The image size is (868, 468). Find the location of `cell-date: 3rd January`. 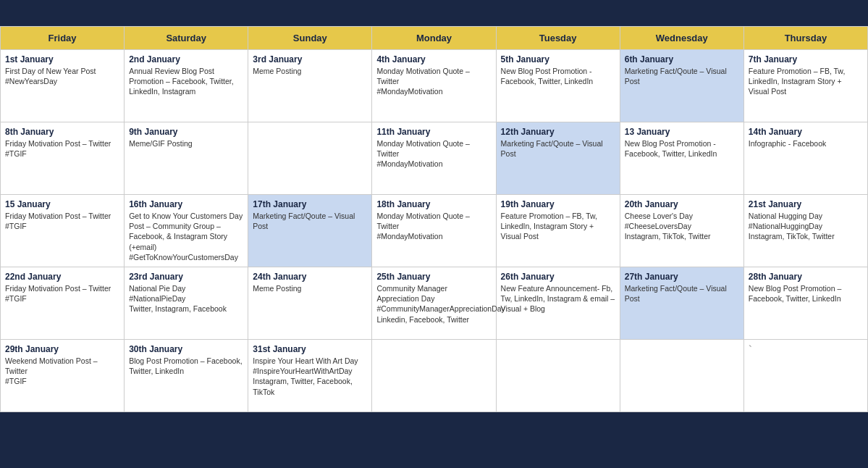

cell-date: 3rd January is located at coordinates (310, 59).